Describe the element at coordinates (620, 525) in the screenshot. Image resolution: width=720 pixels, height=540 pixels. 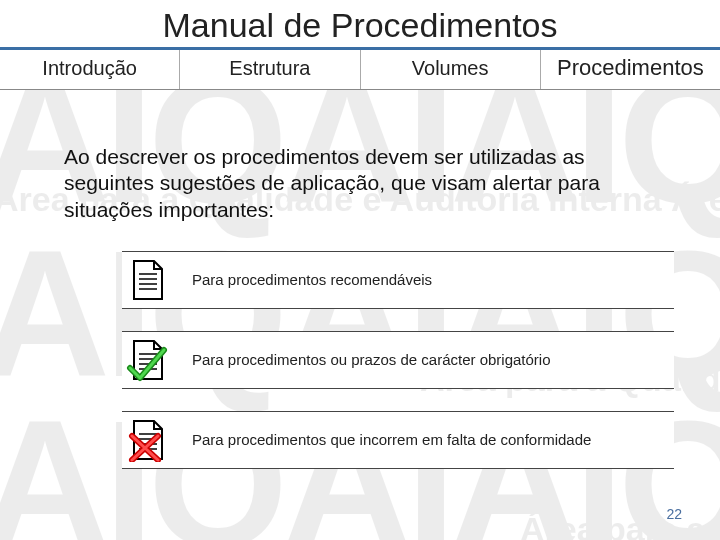
I see `watermark-mid: Área para a Qualidade e Auditoria Intern…` at that location.